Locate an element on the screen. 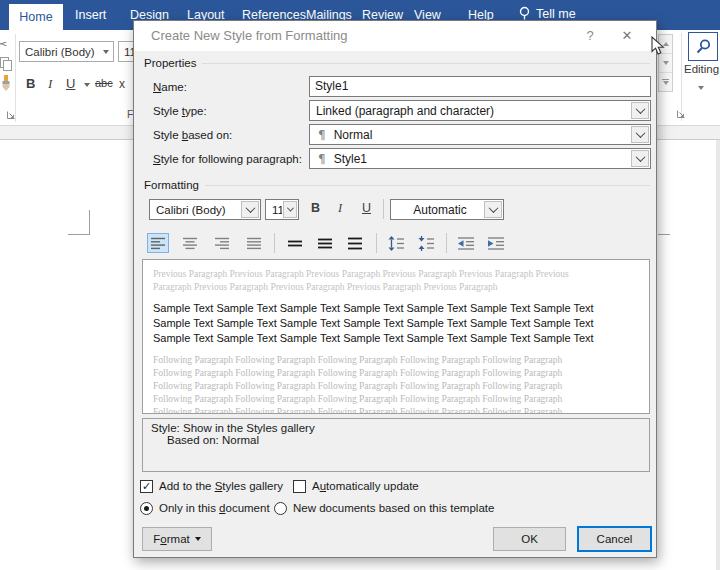 This screenshot has height=570, width=720. align-left-button is located at coordinates (158, 243).